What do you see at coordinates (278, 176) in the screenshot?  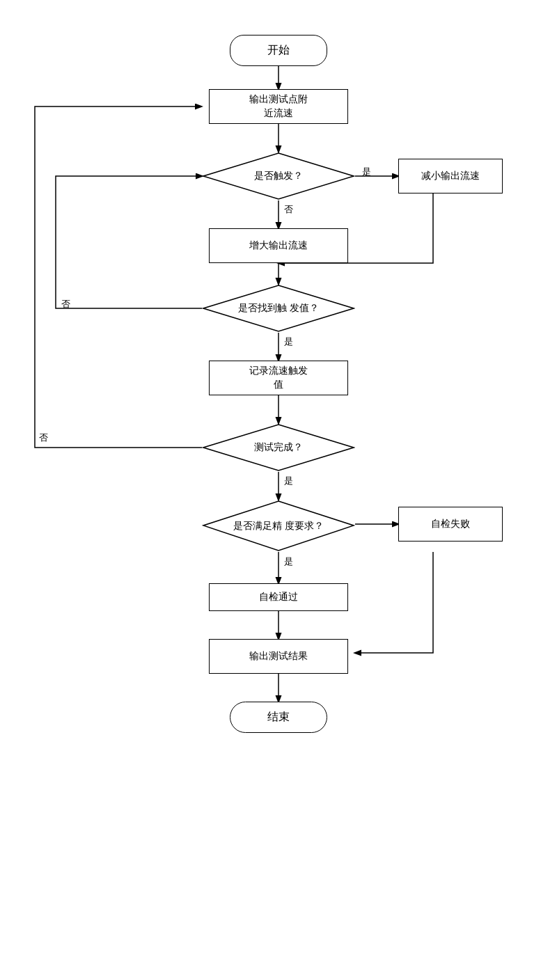 I see `is-trigger-node: 是否触发？` at bounding box center [278, 176].